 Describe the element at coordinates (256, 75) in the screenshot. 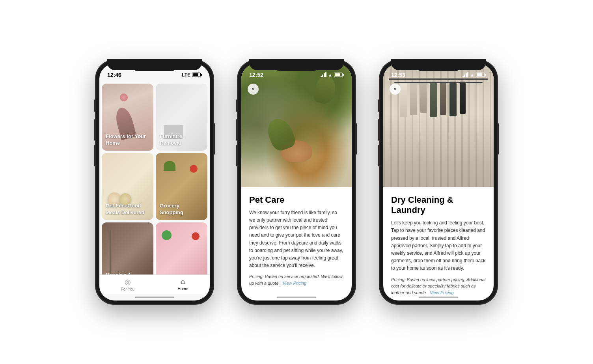

I see `time-2: 12:52` at that location.